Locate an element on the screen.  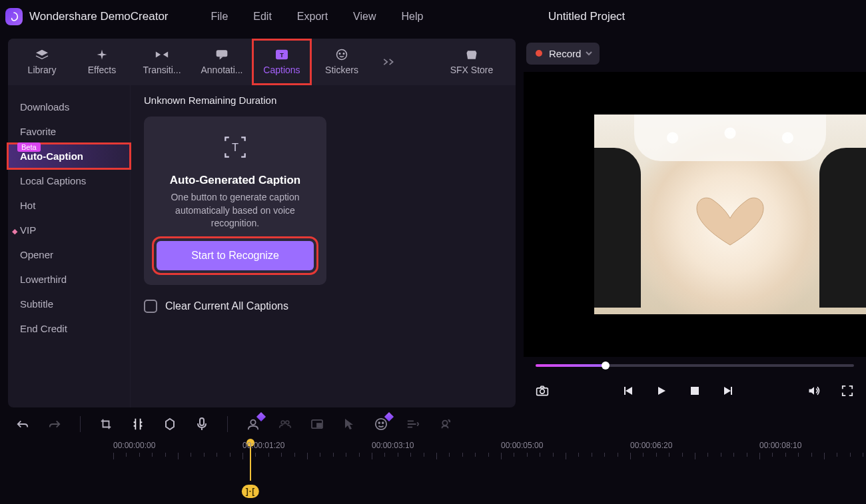
voiceover-button is located at coordinates (202, 424).